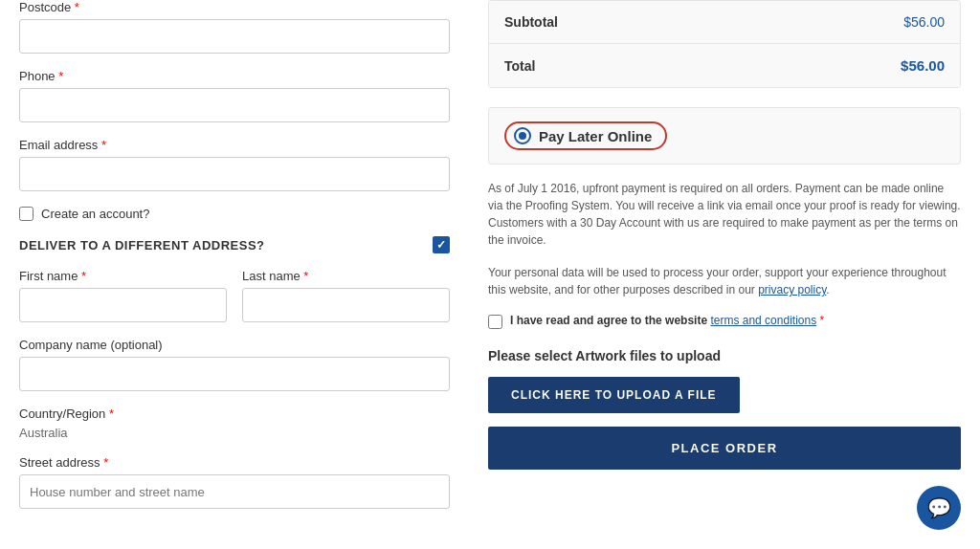  Describe the element at coordinates (234, 344) in the screenshot. I see `company-label: Company name (optional)` at that location.